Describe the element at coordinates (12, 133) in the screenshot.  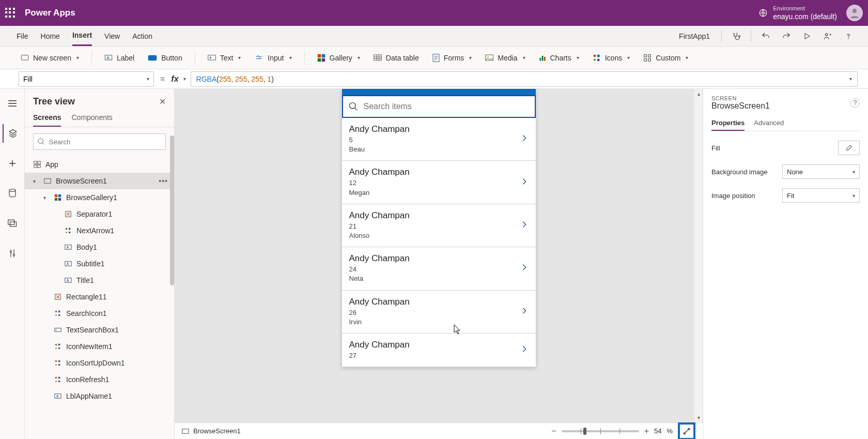
I see `rail-tree-view` at that location.